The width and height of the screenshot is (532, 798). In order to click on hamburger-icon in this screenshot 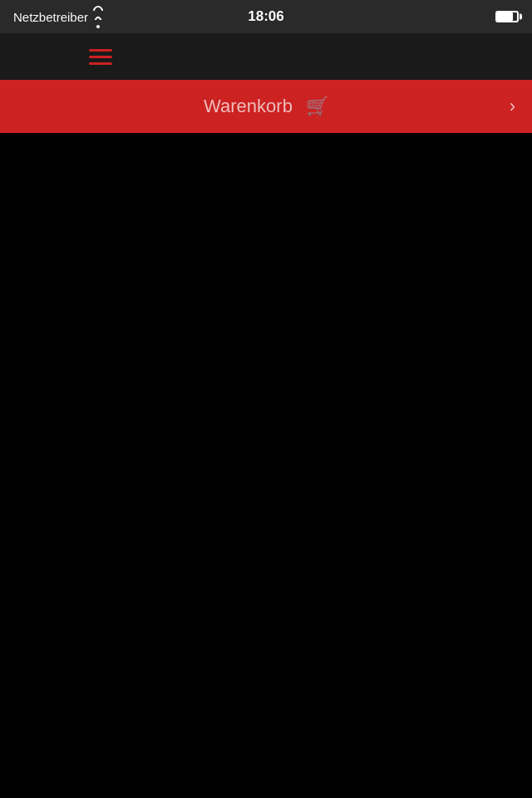, I will do `click(101, 57)`.